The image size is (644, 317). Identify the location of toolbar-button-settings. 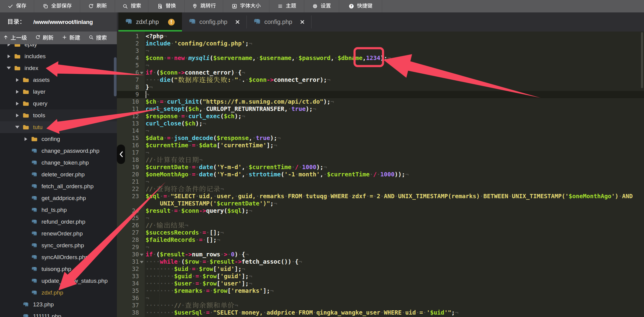
(322, 6).